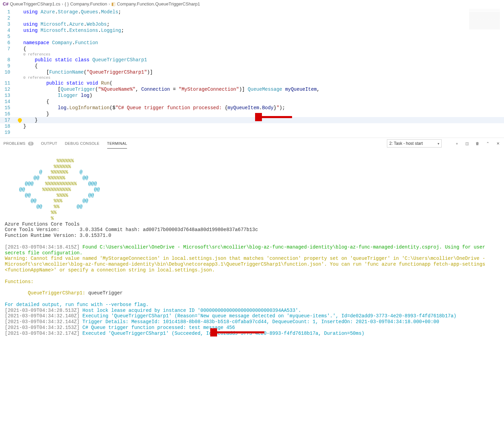  What do you see at coordinates (117, 144) in the screenshot?
I see `tab-terminal: TERMINAL` at bounding box center [117, 144].